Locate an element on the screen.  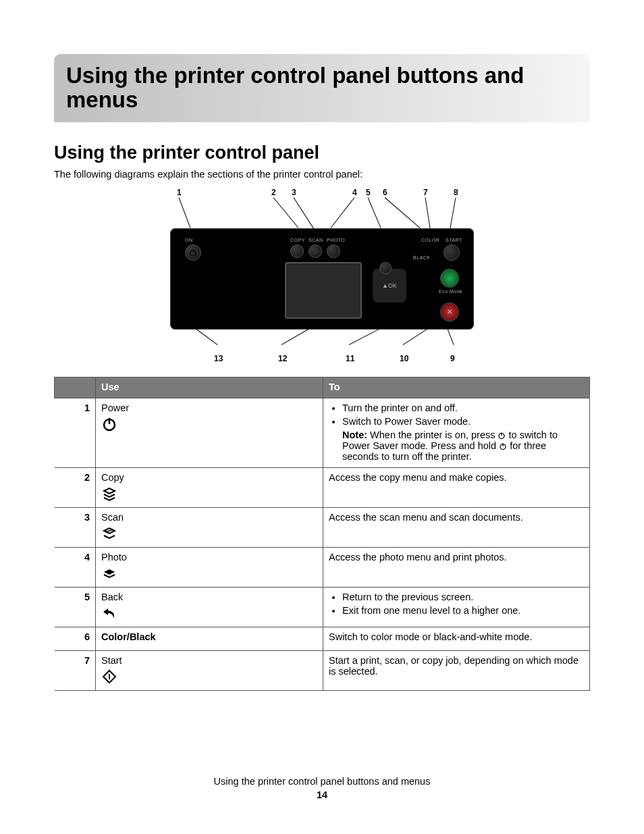
row-to: Access the scan menu and scan documents. is located at coordinates (456, 527).